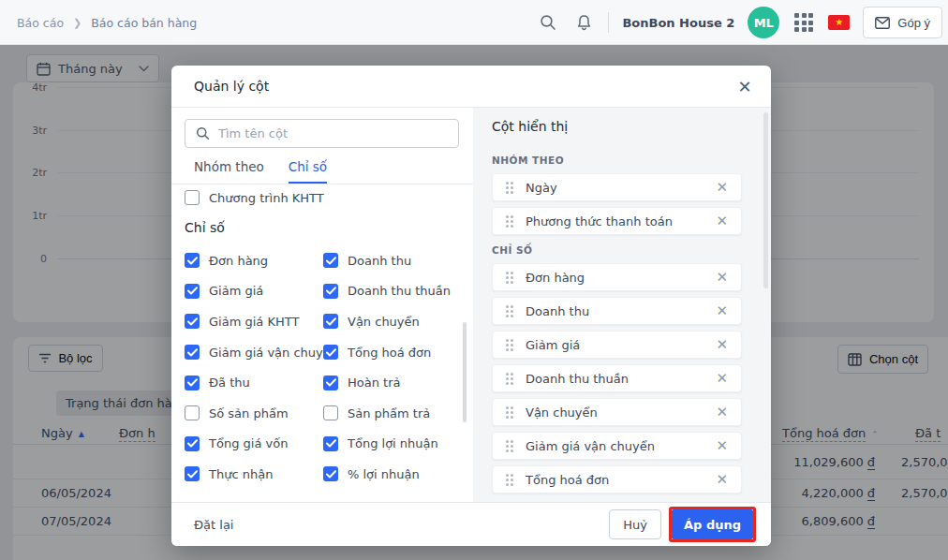  Describe the element at coordinates (390, 352) in the screenshot. I see `checkbox-label: Tổng hoá đơn` at that location.